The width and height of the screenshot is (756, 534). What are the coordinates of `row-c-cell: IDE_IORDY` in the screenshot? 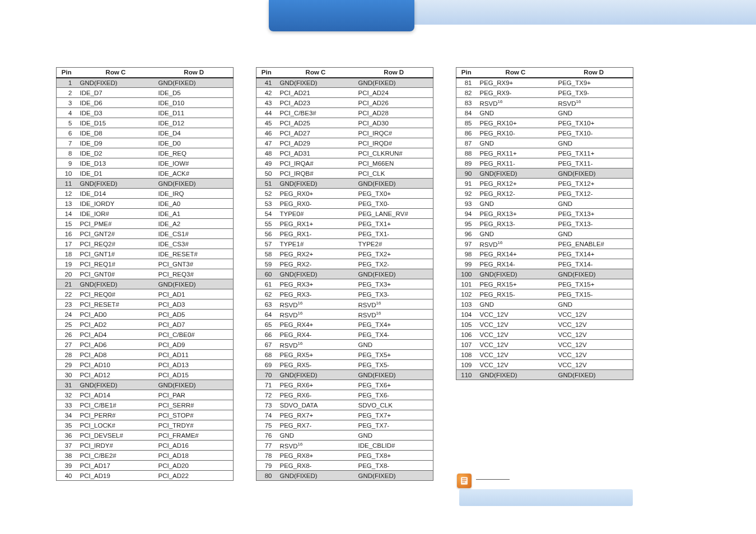 It's located at (116, 204).